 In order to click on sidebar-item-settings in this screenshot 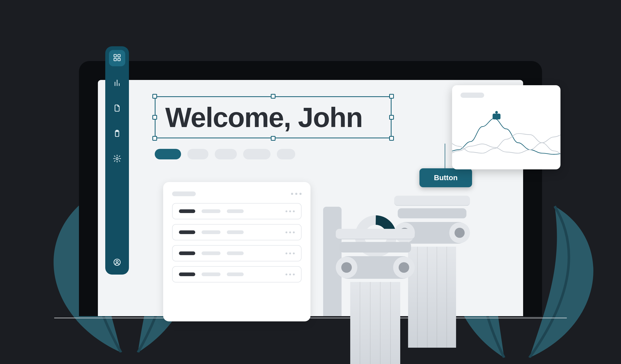, I will do `click(117, 159)`.